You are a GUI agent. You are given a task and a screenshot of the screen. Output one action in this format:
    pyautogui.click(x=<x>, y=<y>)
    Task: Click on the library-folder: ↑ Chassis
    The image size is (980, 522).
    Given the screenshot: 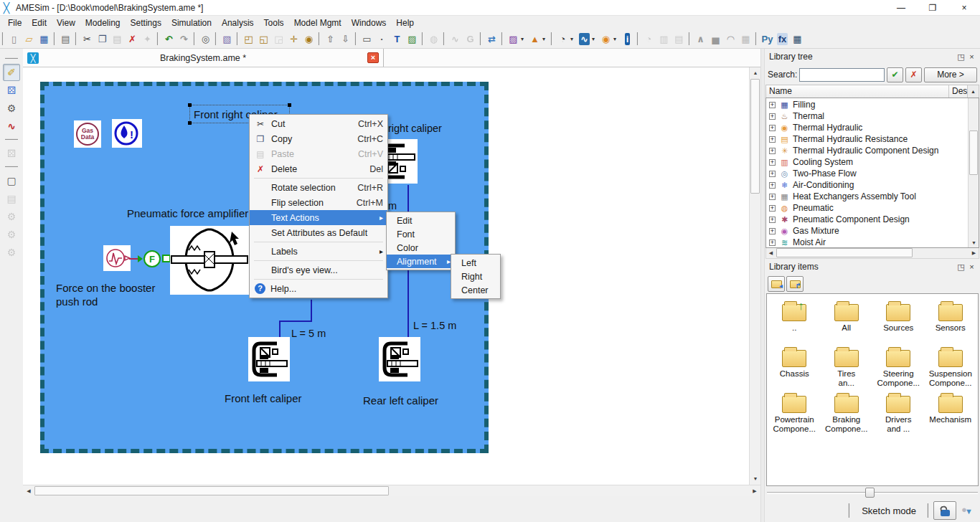 What is the action you would take?
    pyautogui.click(x=795, y=369)
    